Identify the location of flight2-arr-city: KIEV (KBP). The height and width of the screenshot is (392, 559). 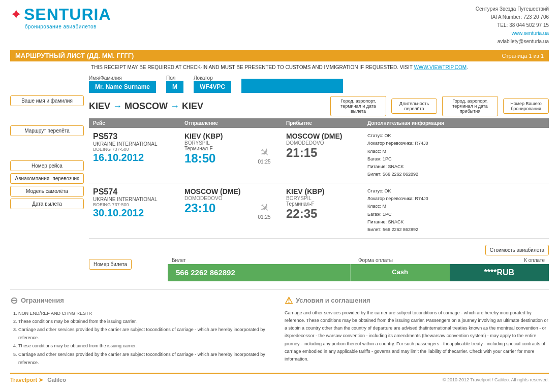
(323, 191).